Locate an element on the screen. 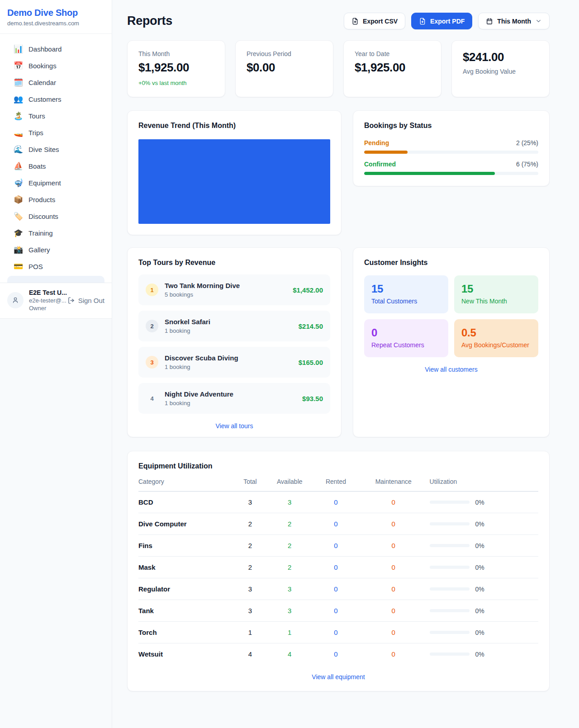 Image resolution: width=579 pixels, height=728 pixels. customers-icon: 👥 is located at coordinates (18, 99).